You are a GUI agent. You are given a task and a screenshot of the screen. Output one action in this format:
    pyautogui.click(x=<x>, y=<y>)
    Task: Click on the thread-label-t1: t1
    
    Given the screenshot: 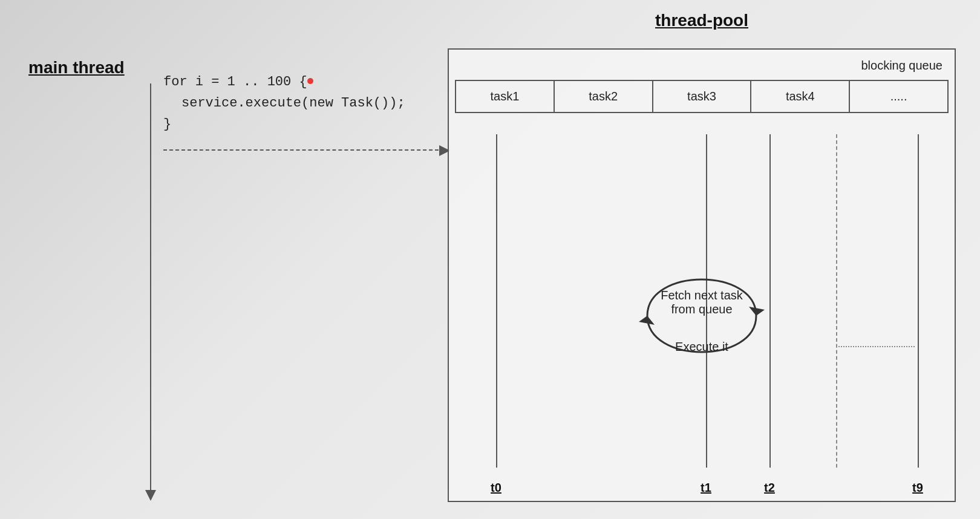 What is the action you would take?
    pyautogui.click(x=706, y=488)
    